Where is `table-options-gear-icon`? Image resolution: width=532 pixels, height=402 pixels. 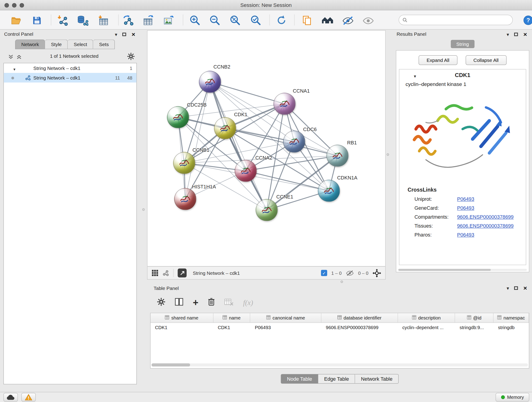
table-options-gear-icon is located at coordinates (161, 303).